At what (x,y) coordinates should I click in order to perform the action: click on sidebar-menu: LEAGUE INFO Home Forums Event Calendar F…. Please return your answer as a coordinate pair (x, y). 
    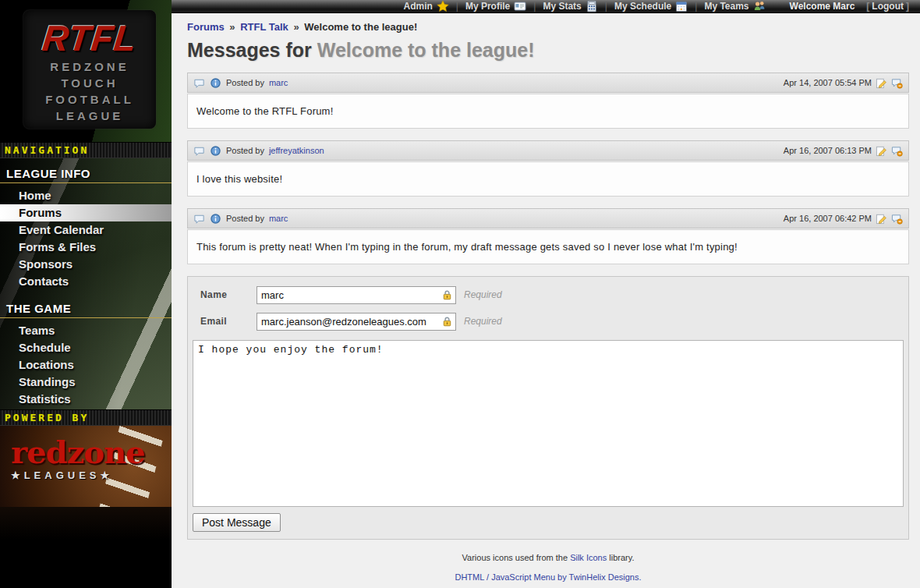
    Looking at the image, I should click on (86, 284).